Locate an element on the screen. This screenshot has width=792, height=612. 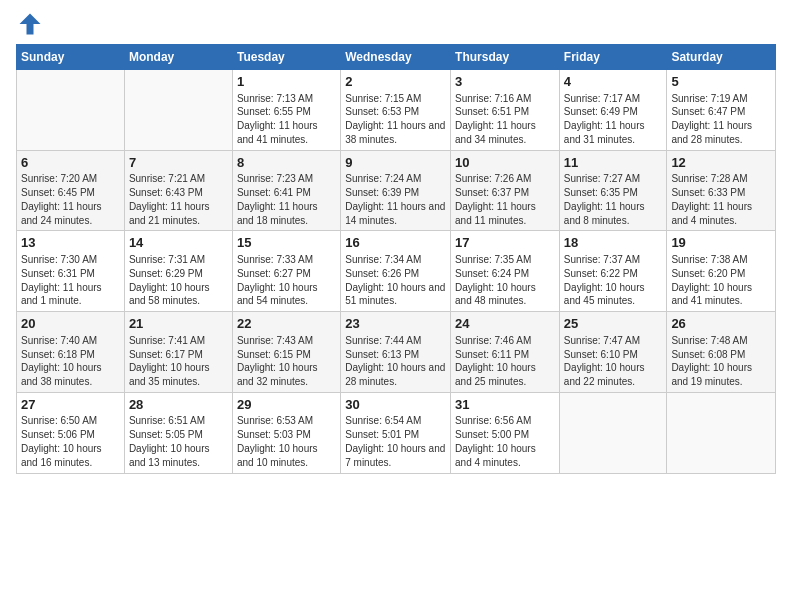
day-info: Sunrise: 7:13 AMSunset: 6:55 PMDaylight:… is located at coordinates (286, 120).